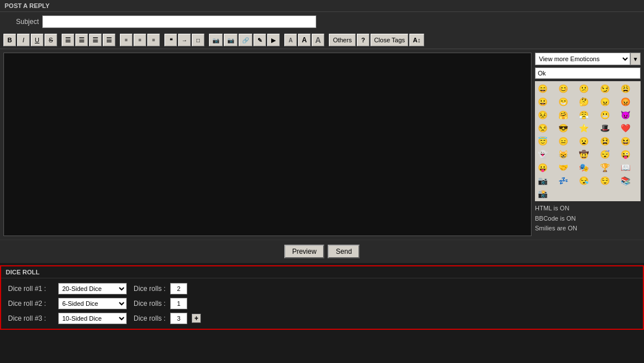  Describe the element at coordinates (273, 40) in the screenshot. I see `flash-button: ▶` at that location.